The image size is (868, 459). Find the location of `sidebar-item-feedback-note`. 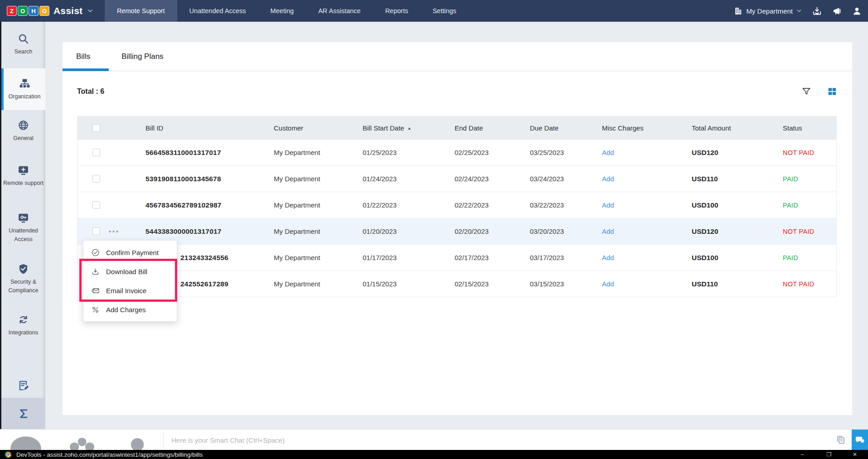

sidebar-item-feedback-note is located at coordinates (24, 386).